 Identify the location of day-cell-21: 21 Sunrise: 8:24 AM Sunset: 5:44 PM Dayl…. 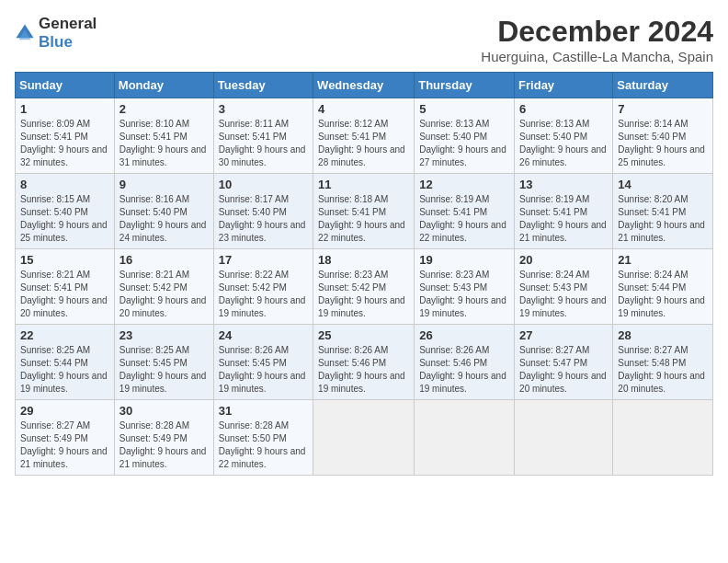
(664, 287).